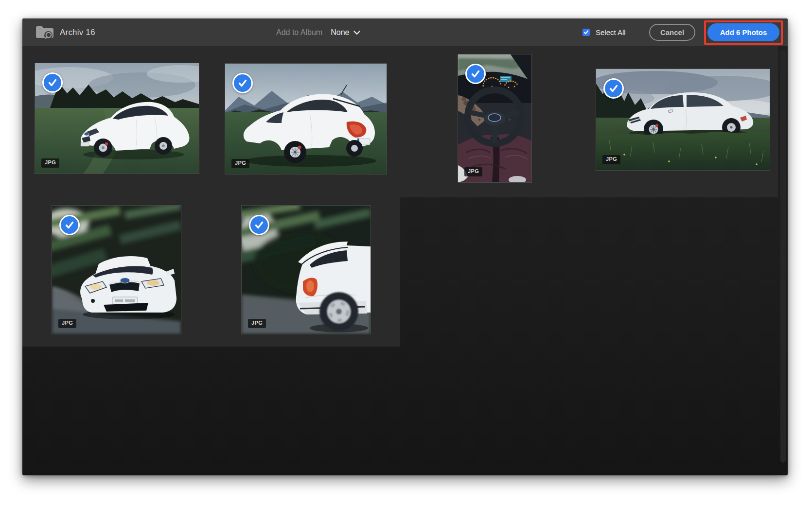 This screenshot has width=812, height=505. I want to click on select-all-checkbox, so click(586, 32).